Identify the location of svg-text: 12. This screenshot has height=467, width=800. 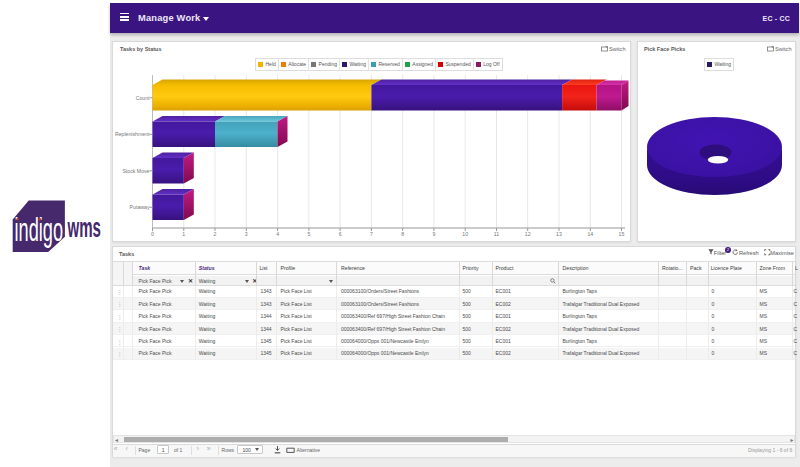
(528, 234).